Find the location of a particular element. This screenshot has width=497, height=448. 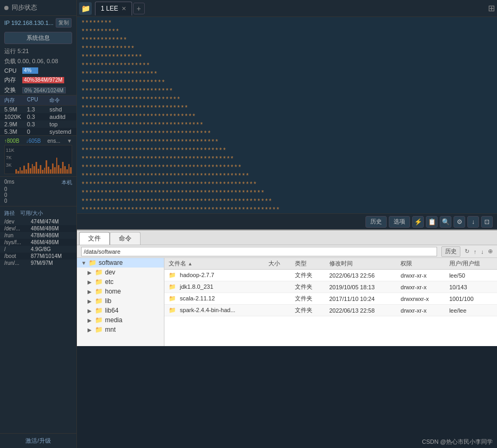

tab-command: 命令 is located at coordinates (125, 238).